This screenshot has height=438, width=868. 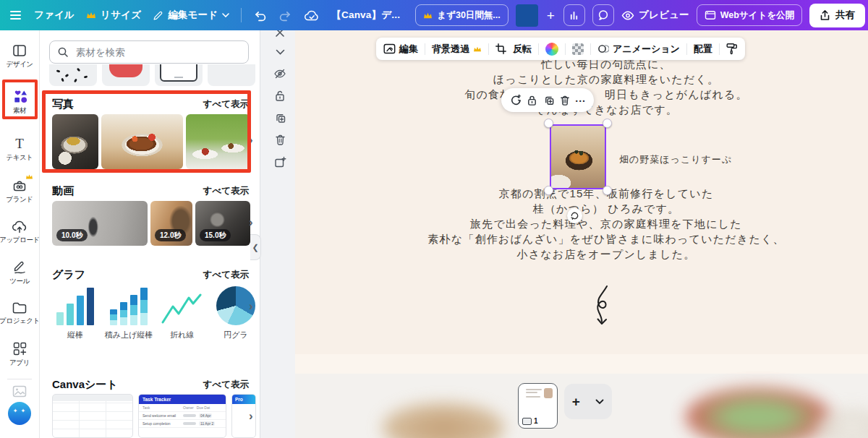 What do you see at coordinates (20, 273) in the screenshot?
I see `sidebar-item-tools: ツール` at bounding box center [20, 273].